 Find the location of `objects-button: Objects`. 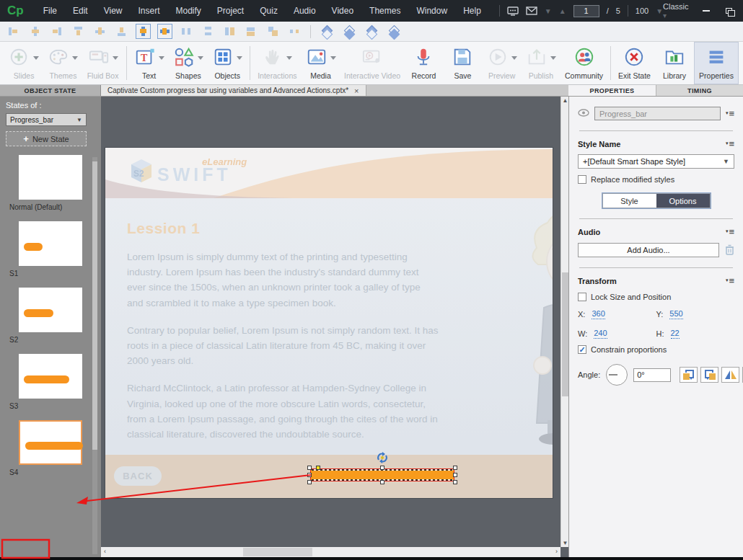

objects-button: Objects is located at coordinates (227, 63).